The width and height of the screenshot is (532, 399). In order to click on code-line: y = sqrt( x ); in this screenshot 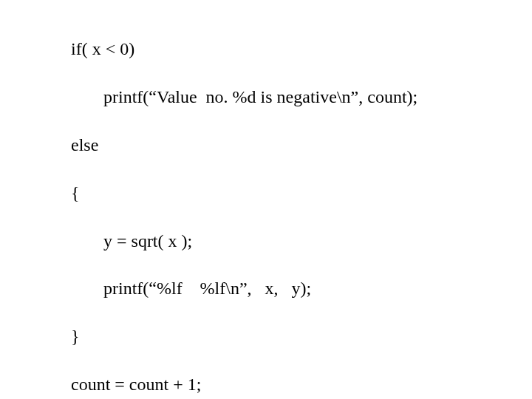, I will do `click(266, 241)`.